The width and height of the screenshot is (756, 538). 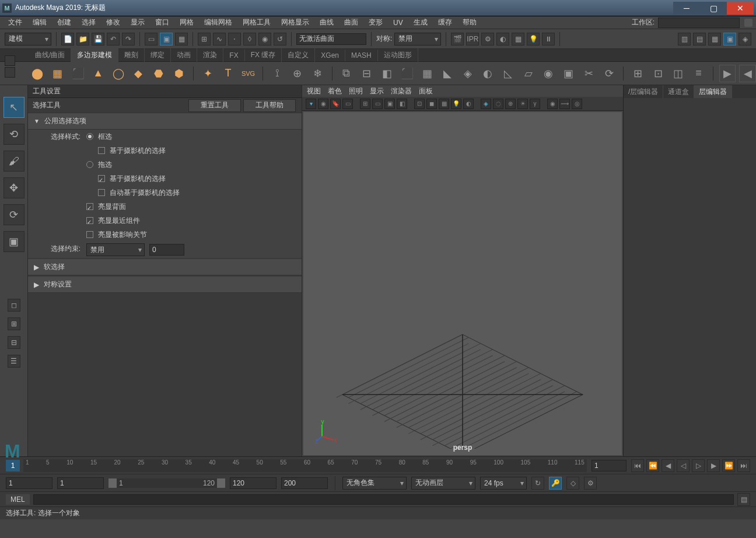 I want to click on menu-window: 窗口, so click(x=162, y=22).